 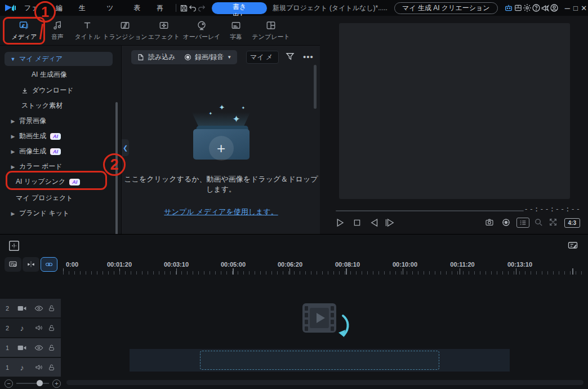 I want to click on sidebar-item-stock-media: ストック素材, so click(x=59, y=106).